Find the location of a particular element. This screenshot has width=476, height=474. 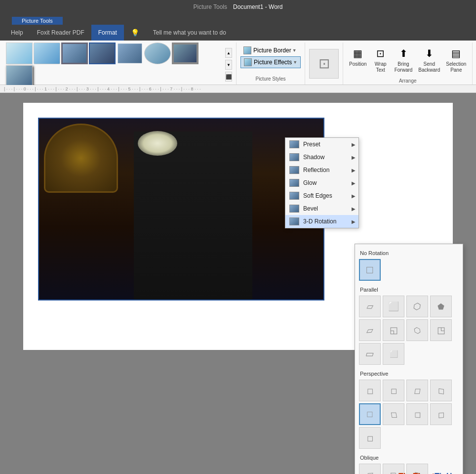

title-bar: Picture Tools Document1 - Word is located at coordinates (238, 7).